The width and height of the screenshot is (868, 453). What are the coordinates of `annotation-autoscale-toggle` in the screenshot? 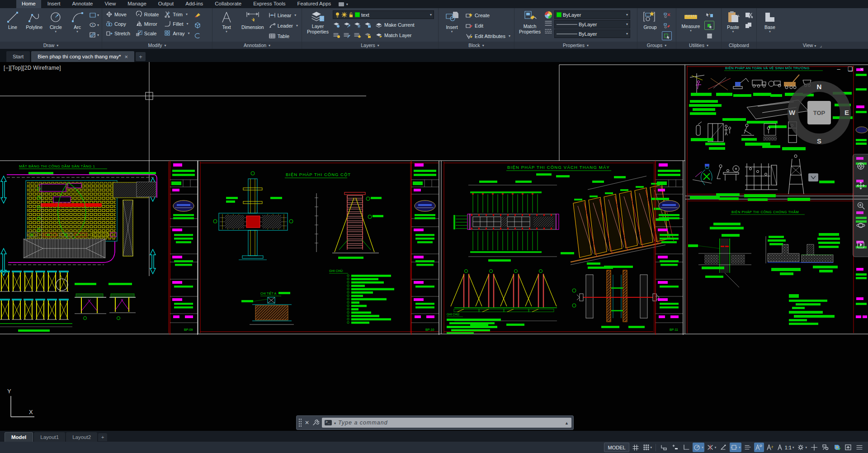 It's located at (770, 447).